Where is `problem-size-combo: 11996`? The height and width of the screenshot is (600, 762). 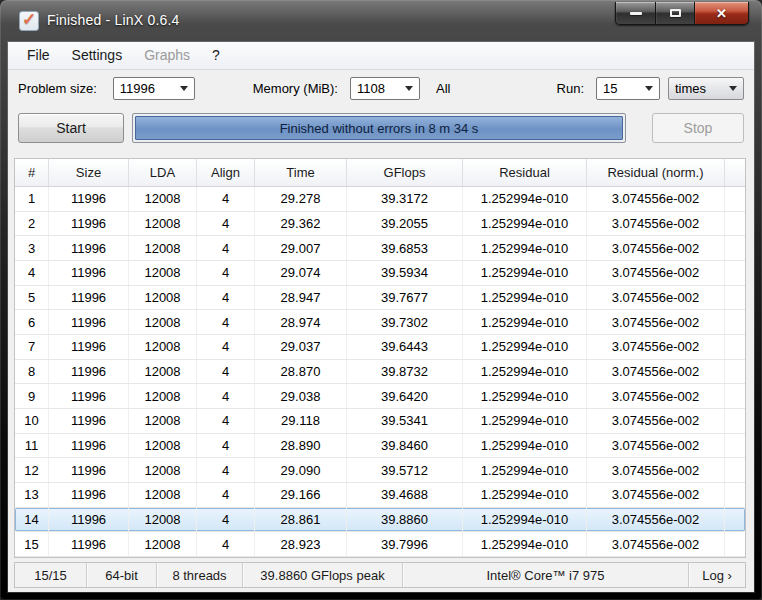
problem-size-combo: 11996 is located at coordinates (154, 88).